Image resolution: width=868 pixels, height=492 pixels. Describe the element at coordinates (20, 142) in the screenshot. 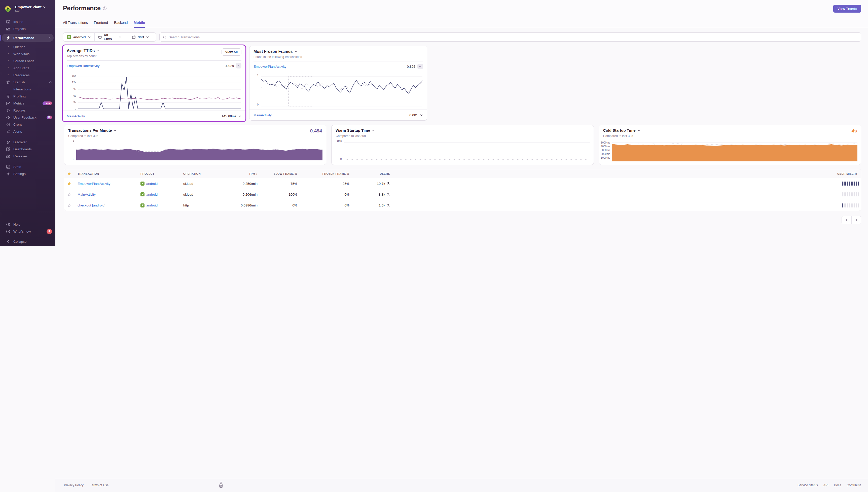

I see `sidebar-item-label: Discover` at that location.